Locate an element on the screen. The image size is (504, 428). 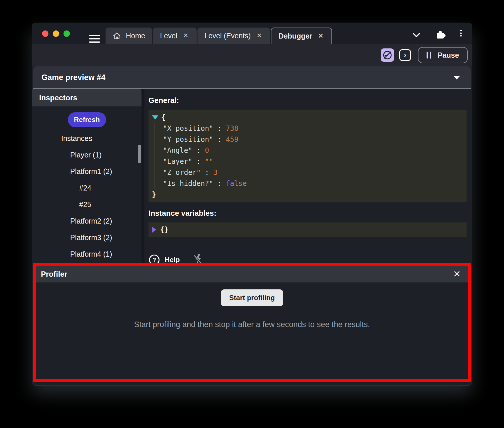
profiler-title: Profiler is located at coordinates (52, 274).